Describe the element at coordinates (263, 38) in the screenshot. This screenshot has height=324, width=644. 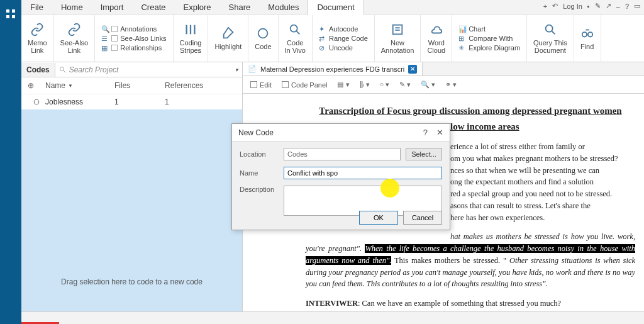
I see `ribbon-code: Code` at that location.